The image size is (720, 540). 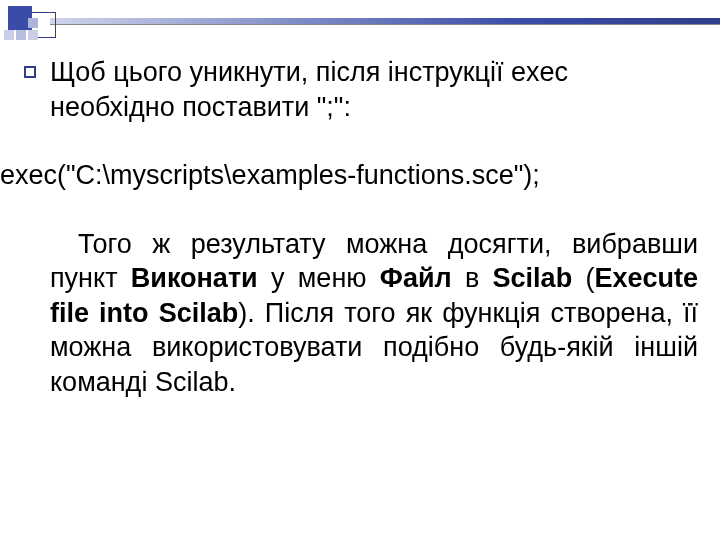 I want to click on p2-bold-3: Scilab, so click(x=533, y=278).